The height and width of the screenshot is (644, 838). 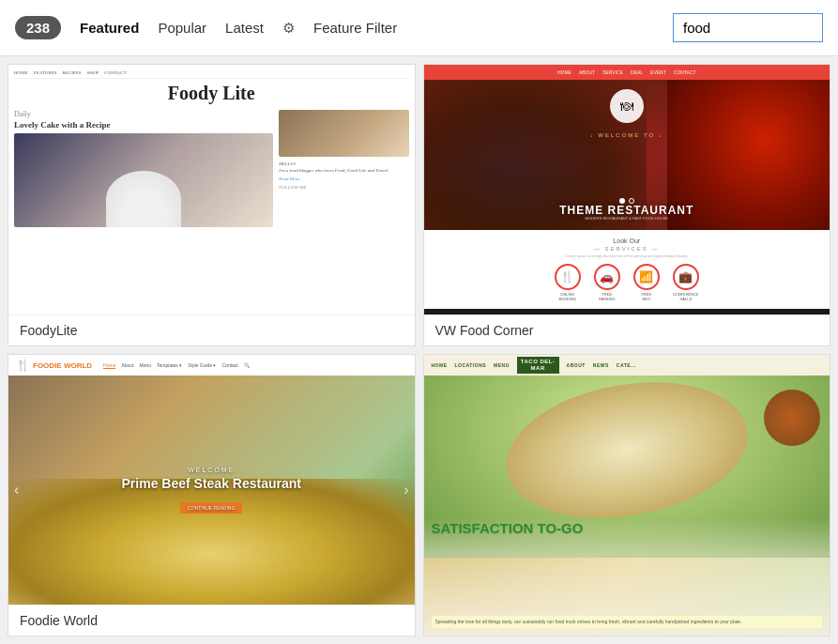 I want to click on fw-main-title: Prime Beef Steak Restaurant, so click(x=212, y=483).